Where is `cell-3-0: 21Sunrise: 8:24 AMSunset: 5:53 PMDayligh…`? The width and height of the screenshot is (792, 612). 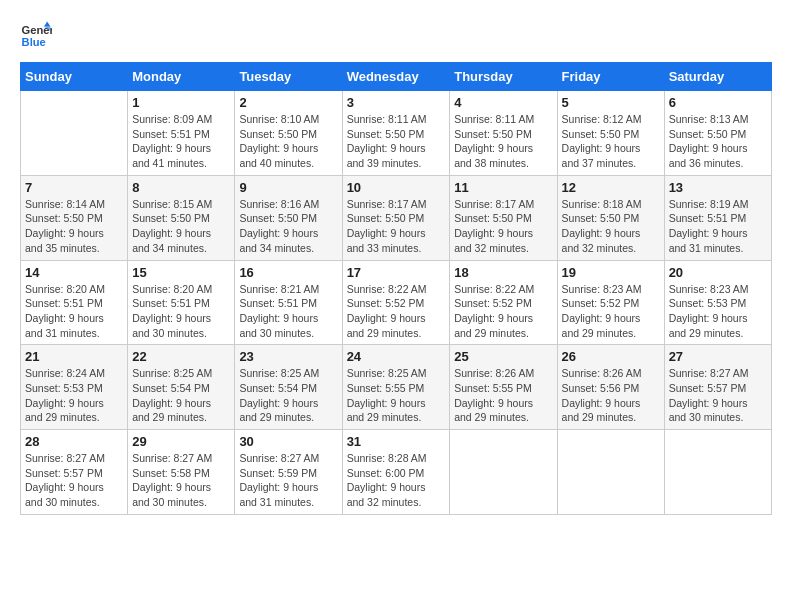 cell-3-0: 21Sunrise: 8:24 AMSunset: 5:53 PMDayligh… is located at coordinates (74, 388).